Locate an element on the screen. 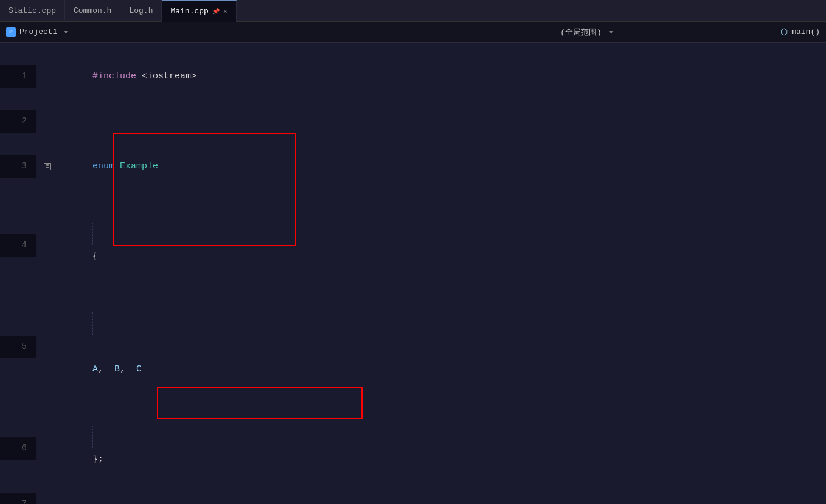 This screenshot has height=504, width=826. project-name: Project1 is located at coordinates (38, 32).